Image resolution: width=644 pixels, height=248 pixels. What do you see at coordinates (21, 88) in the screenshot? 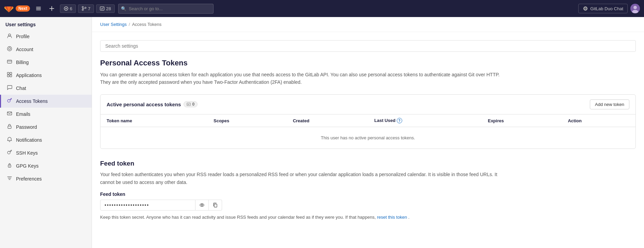
I see `sidebar-label-chat: Chat` at bounding box center [21, 88].